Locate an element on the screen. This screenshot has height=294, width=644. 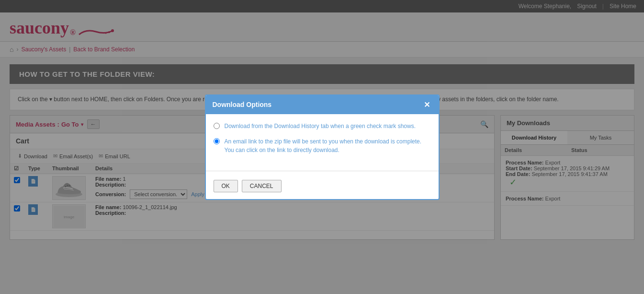
cancel-button: CANCEL is located at coordinates (261, 186).